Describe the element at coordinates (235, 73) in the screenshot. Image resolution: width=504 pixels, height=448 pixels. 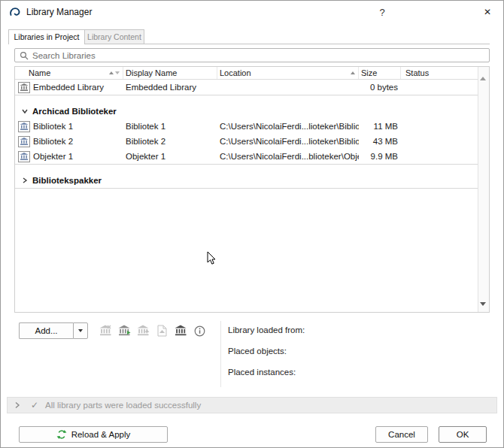
I see `column-label: Location` at that location.